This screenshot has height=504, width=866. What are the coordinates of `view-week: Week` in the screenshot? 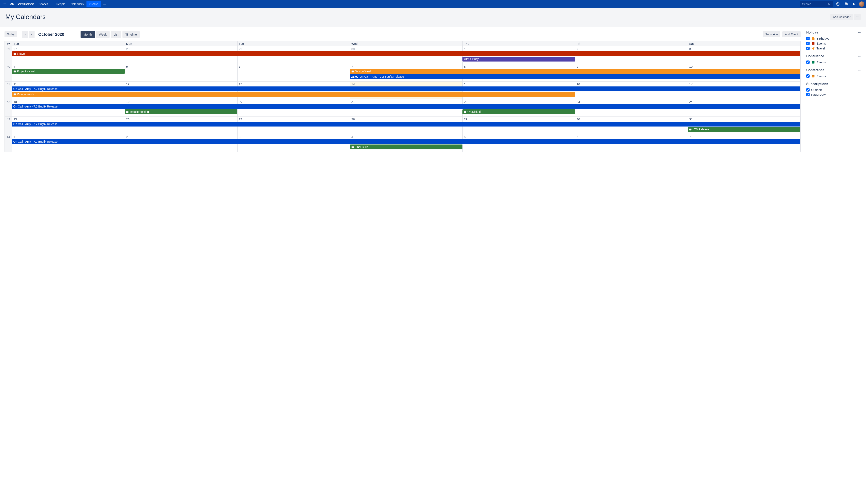 It's located at (103, 34).